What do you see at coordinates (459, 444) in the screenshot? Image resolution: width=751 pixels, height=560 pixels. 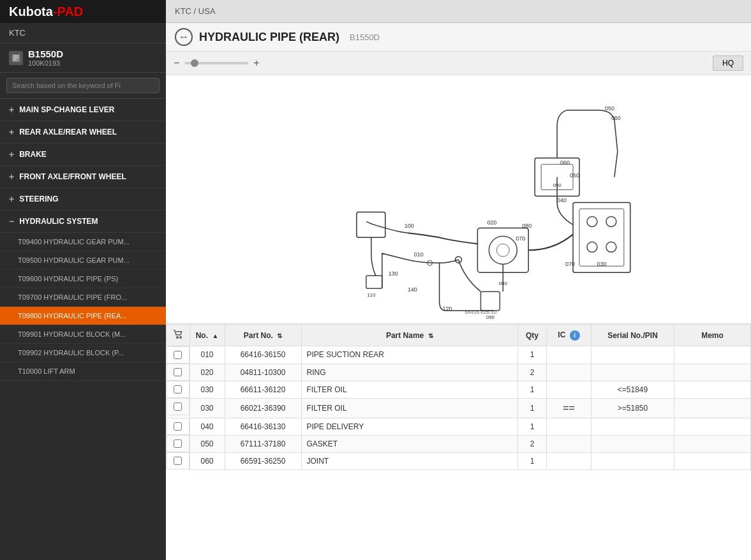 I see `table-row: 05067111-37180GASKET2` at bounding box center [459, 444].